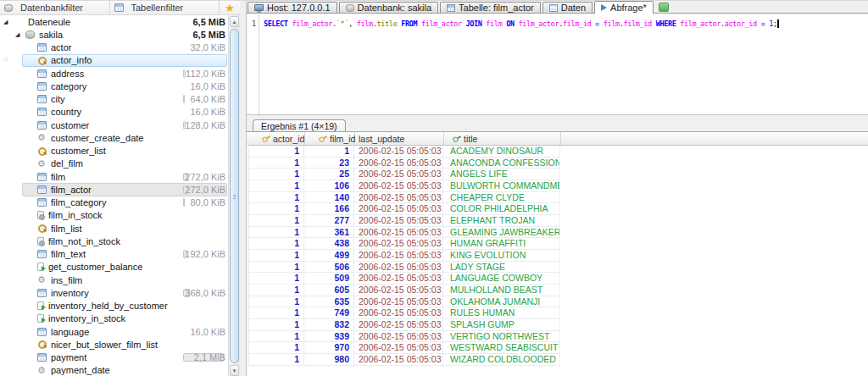  What do you see at coordinates (502, 163) in the screenshot?
I see `cell-title: ANACONDA CONFESSIONS` at bounding box center [502, 163].